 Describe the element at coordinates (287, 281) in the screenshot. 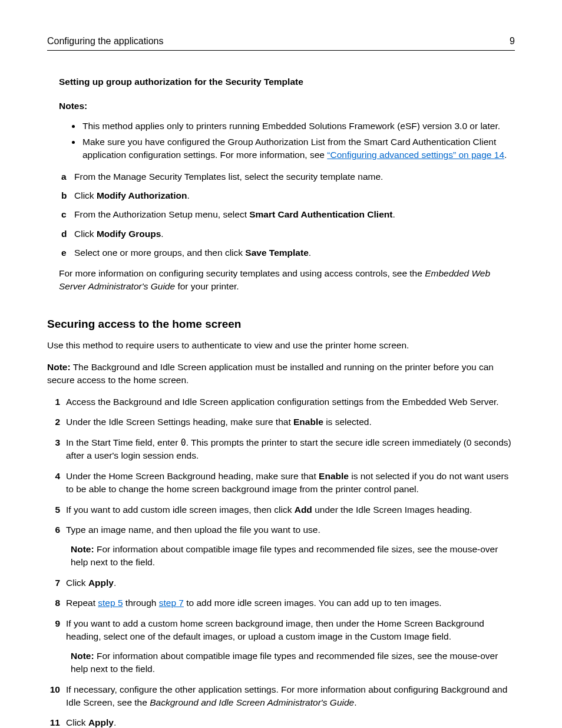

I see `para-more-info: For more information on configuring secu…` at that location.